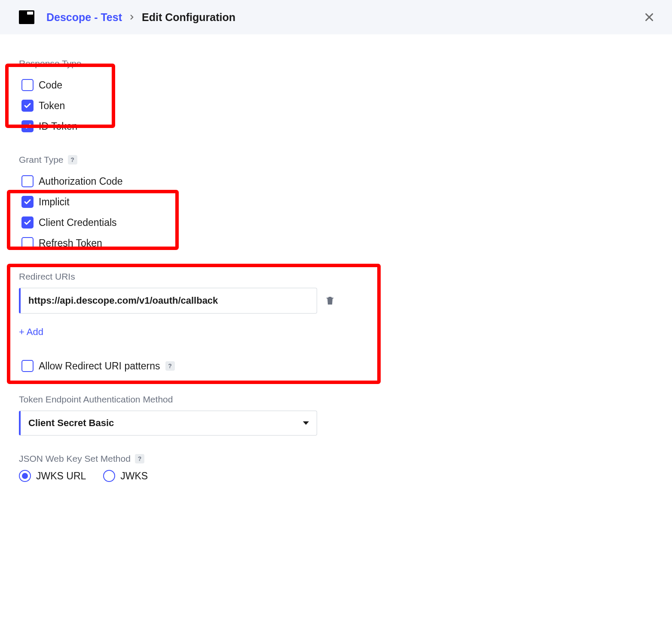  Describe the element at coordinates (61, 476) in the screenshot. I see `radio-label: JWKS URL` at that location.